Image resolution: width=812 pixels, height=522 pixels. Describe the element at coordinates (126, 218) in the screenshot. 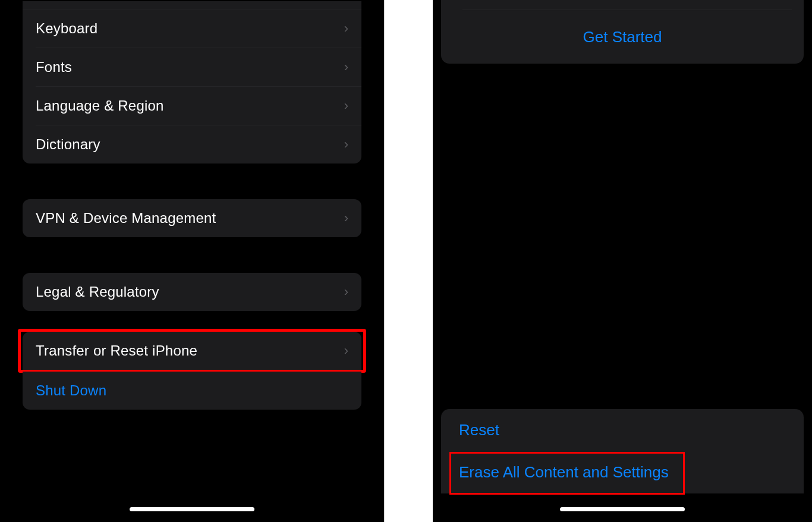

I see `row-label: VPN & Device Management` at that location.